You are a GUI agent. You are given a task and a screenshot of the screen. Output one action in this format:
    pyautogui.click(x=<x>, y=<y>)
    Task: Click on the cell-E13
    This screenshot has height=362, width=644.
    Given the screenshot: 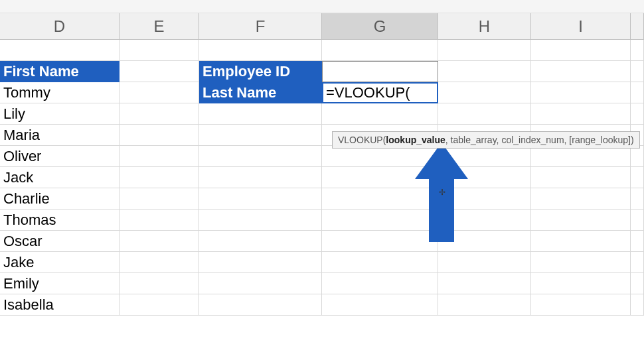 What is the action you would take?
    pyautogui.click(x=159, y=305)
    